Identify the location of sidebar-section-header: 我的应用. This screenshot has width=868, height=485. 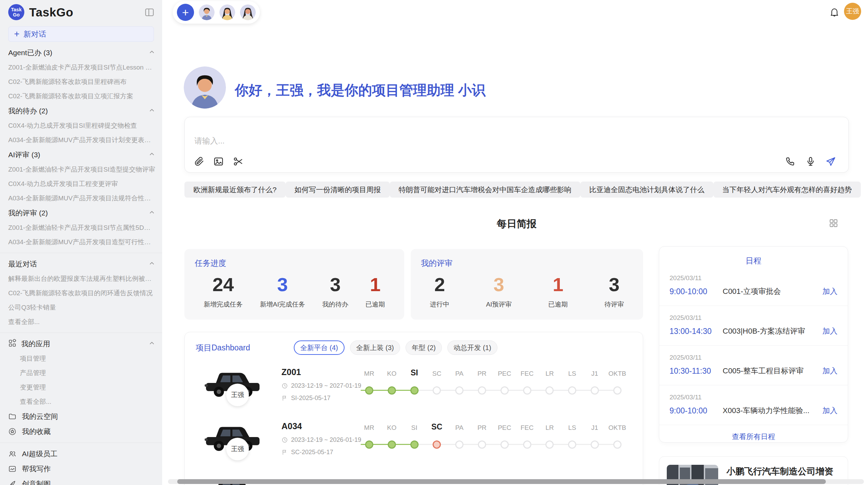
(81, 344).